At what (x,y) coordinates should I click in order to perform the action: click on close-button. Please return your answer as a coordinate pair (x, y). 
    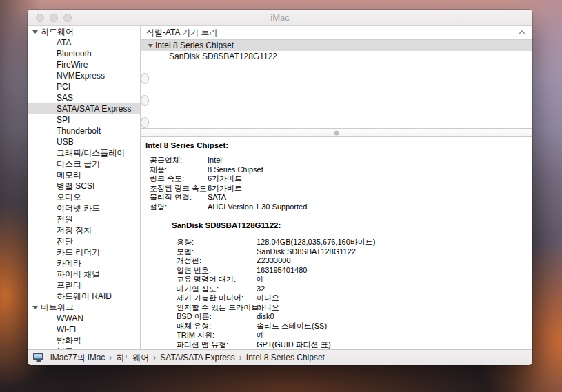
    Looking at the image, I should click on (40, 18).